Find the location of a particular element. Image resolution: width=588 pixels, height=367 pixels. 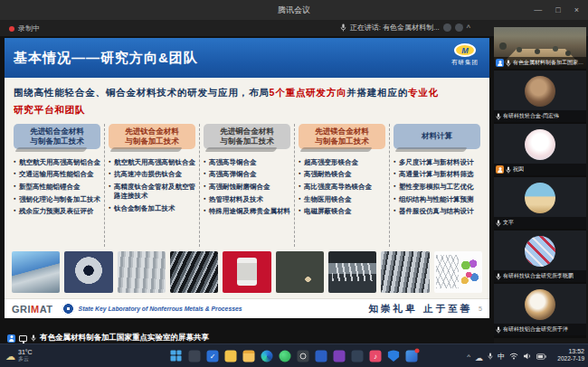

wechat-icon is located at coordinates (286, 356).